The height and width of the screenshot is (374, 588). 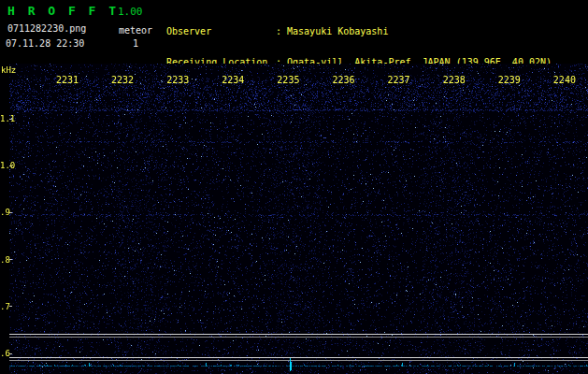 I want to click on time-label-2232: 2232, so click(x=122, y=80).